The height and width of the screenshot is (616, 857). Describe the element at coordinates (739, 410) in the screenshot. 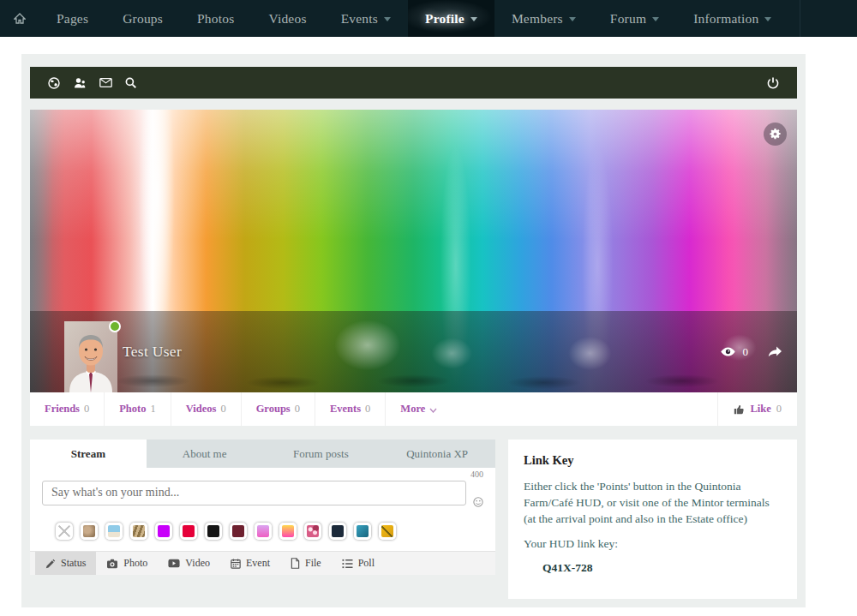

I see `thumbs-up-icon` at that location.